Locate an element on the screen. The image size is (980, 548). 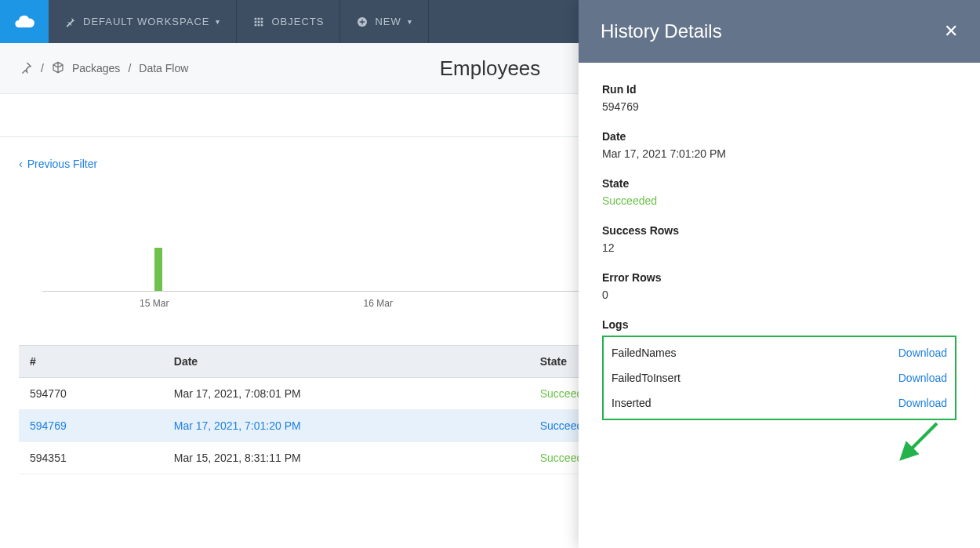
state-value: Succeeded is located at coordinates (779, 201).